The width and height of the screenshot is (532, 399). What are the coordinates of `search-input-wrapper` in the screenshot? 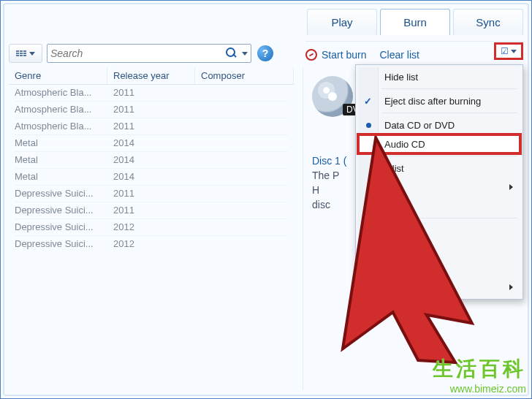 It's located at (149, 53).